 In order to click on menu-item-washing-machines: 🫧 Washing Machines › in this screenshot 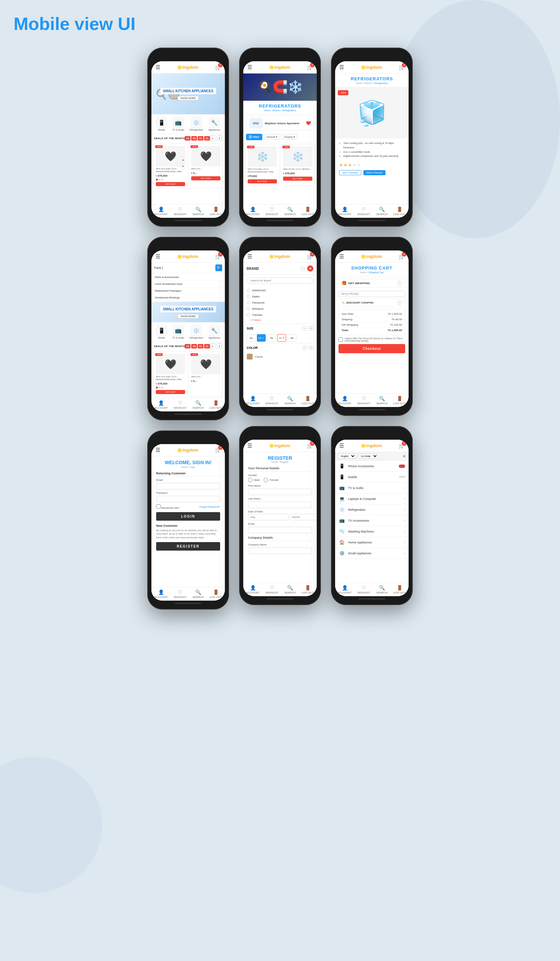, I will do `click(372, 532)`.